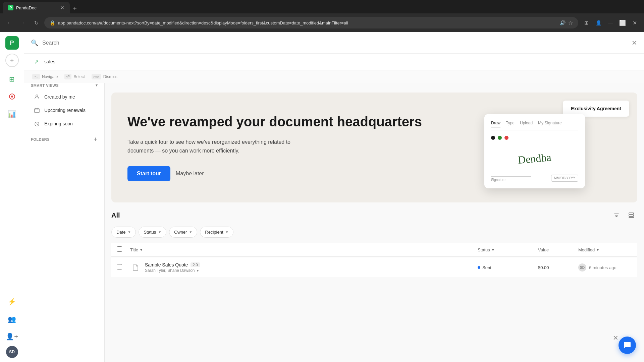 This screenshot has height=362, width=644. Describe the element at coordinates (290, 122) in the screenshot. I see `banner-title: We've revamped your document headquarter…` at that location.